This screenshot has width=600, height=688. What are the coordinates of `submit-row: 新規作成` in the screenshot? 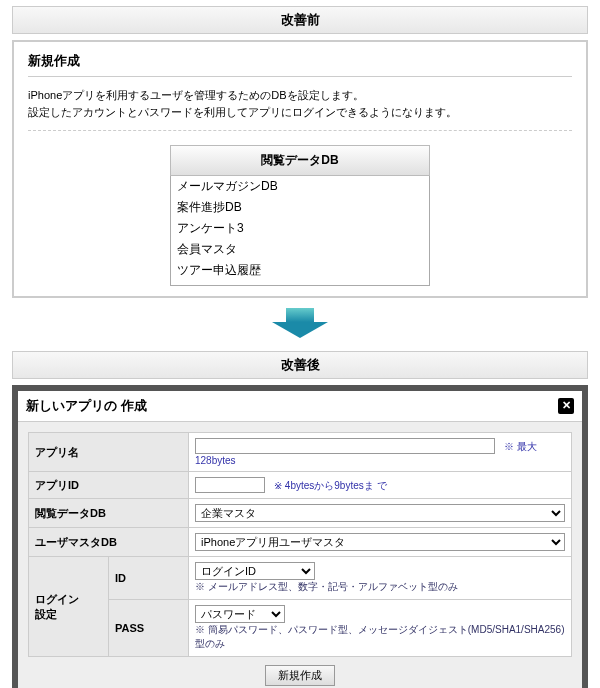 It's located at (300, 676).